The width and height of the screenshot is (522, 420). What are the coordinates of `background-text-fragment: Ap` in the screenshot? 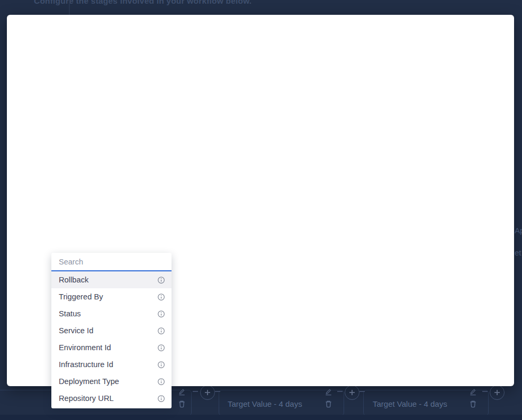 It's located at (518, 231).